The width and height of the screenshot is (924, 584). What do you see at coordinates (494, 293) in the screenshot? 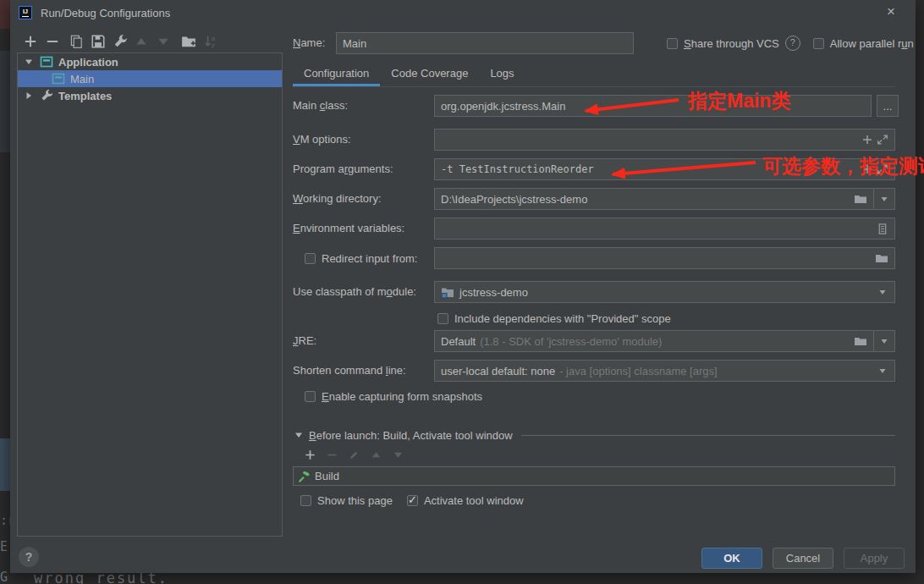
I see `classpath-module-value: jcstress-demo` at bounding box center [494, 293].